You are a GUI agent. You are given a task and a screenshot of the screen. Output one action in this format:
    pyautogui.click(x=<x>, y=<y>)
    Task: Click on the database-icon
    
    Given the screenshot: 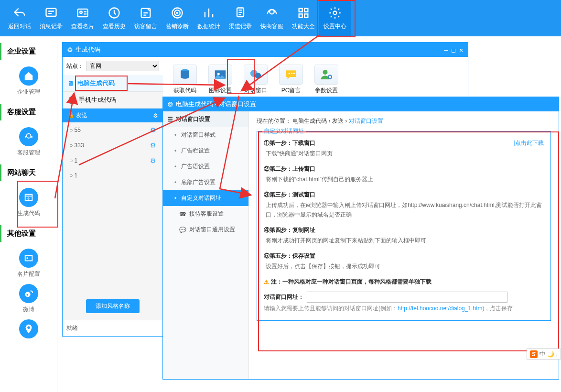 What is the action you would take?
    pyautogui.click(x=185, y=75)
    